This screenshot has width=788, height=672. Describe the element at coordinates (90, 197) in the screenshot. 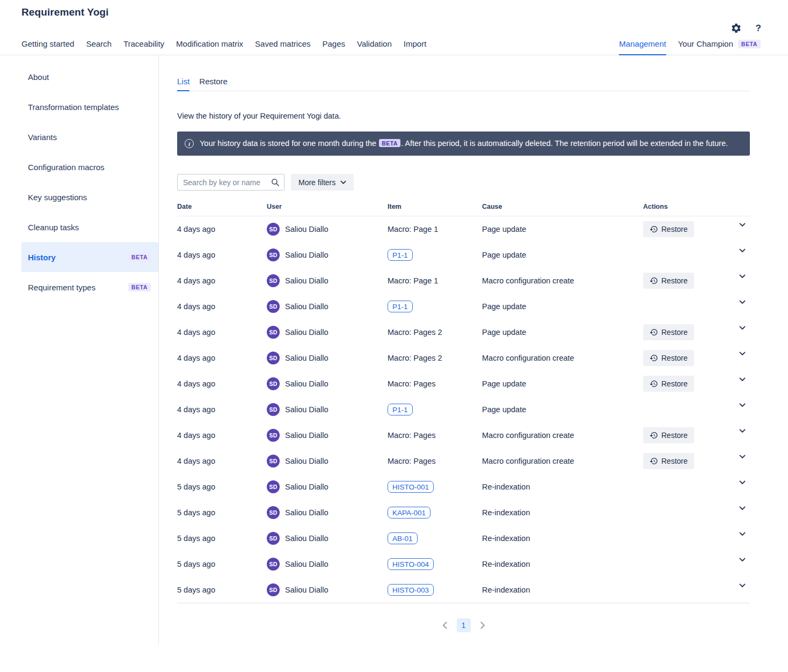

I see `sidebar-item-key-suggestions: Key suggestions` at that location.